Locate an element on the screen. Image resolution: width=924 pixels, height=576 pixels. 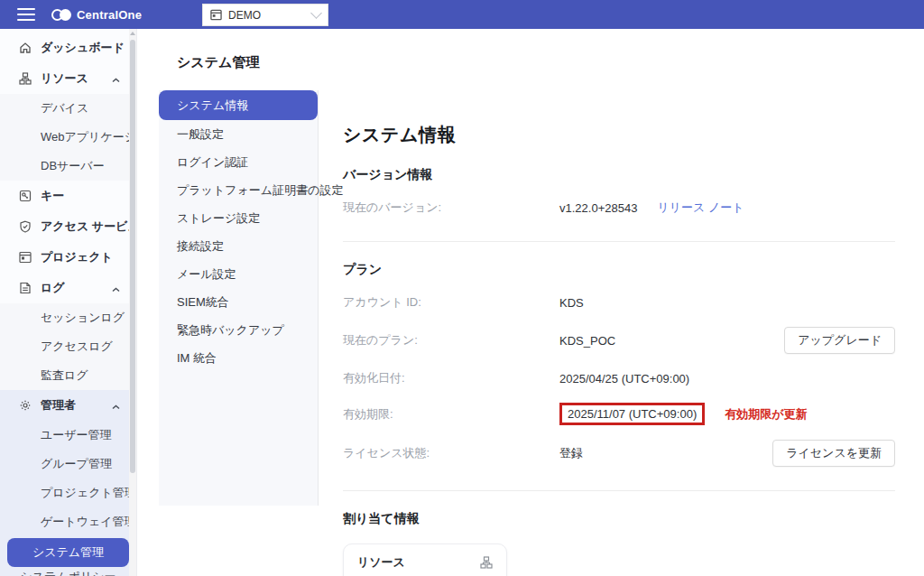
sidebar-item-admin: 管理者 is located at coordinates (69, 405).